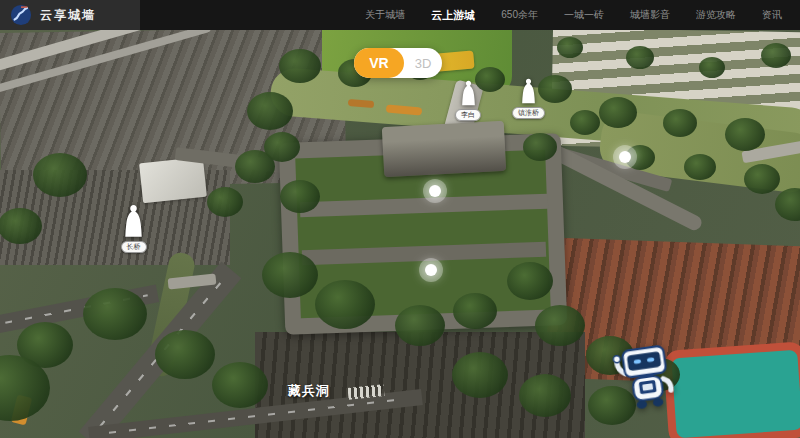  What do you see at coordinates (772, 15) in the screenshot?
I see `nav-item-news: 资讯` at bounding box center [772, 15].